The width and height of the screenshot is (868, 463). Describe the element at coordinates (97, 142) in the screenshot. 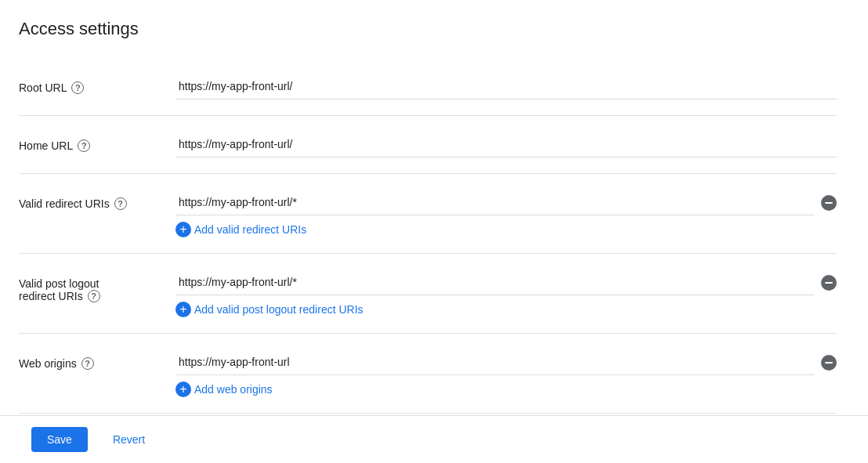

I see `home-url-label-col: Home URL ?` at that location.